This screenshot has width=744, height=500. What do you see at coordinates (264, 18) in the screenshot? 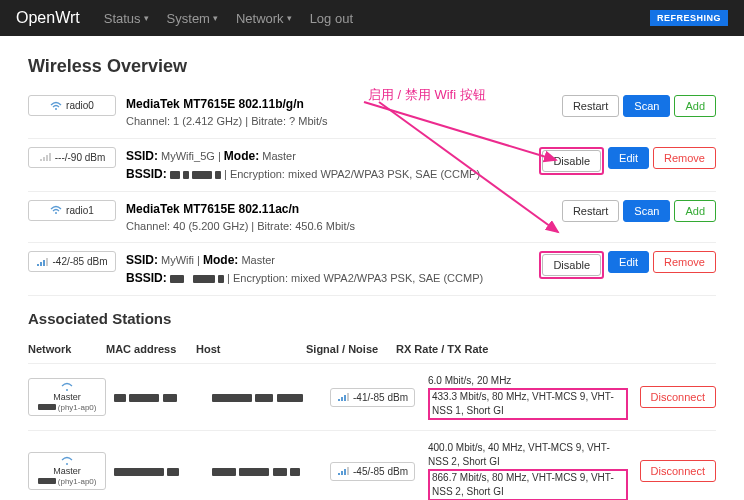
I see `nav-network: Network▾` at bounding box center [264, 18].